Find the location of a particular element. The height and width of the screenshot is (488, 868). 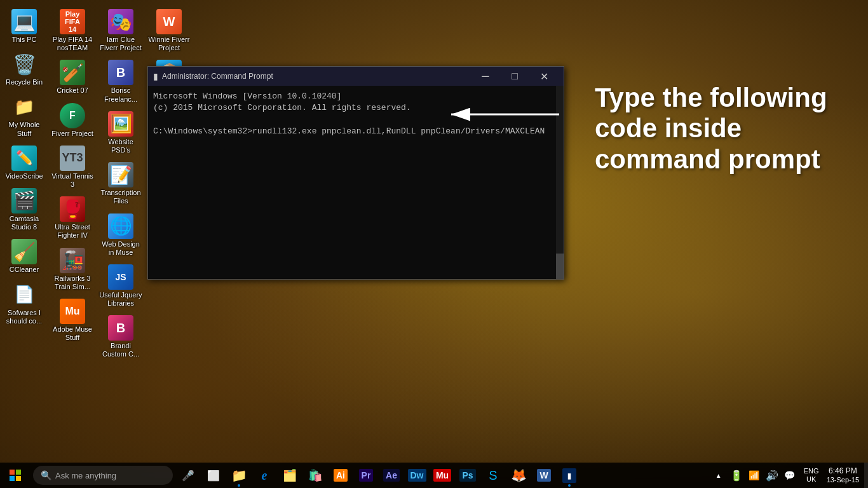

taskbar-edge-icon: e is located at coordinates (264, 475).